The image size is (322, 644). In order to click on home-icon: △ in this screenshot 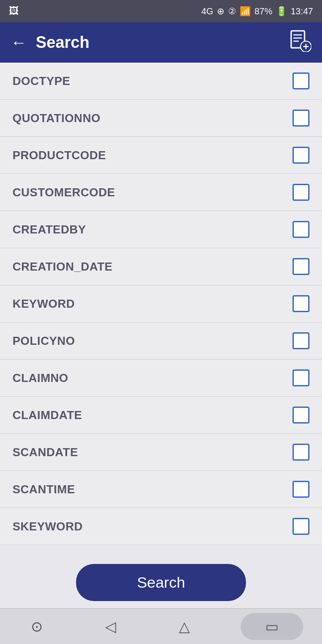, I will do `click(184, 627)`.